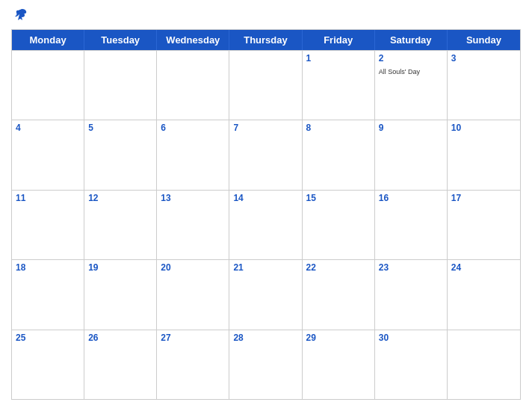  What do you see at coordinates (48, 338) in the screenshot?
I see `day-number: 25` at bounding box center [48, 338].